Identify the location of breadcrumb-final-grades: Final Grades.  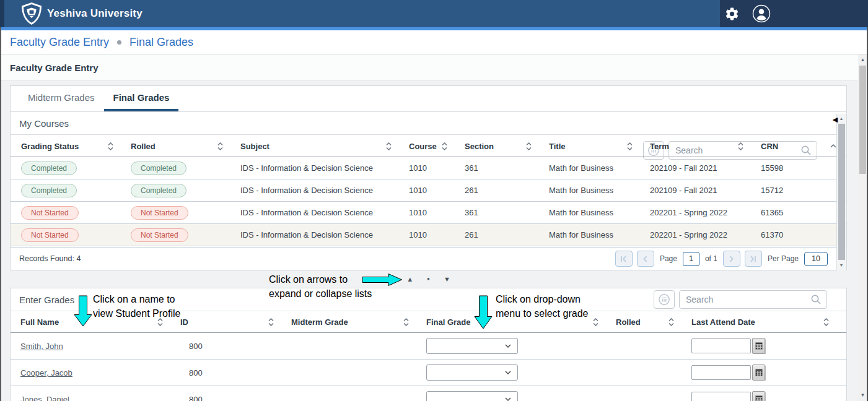
(161, 42).